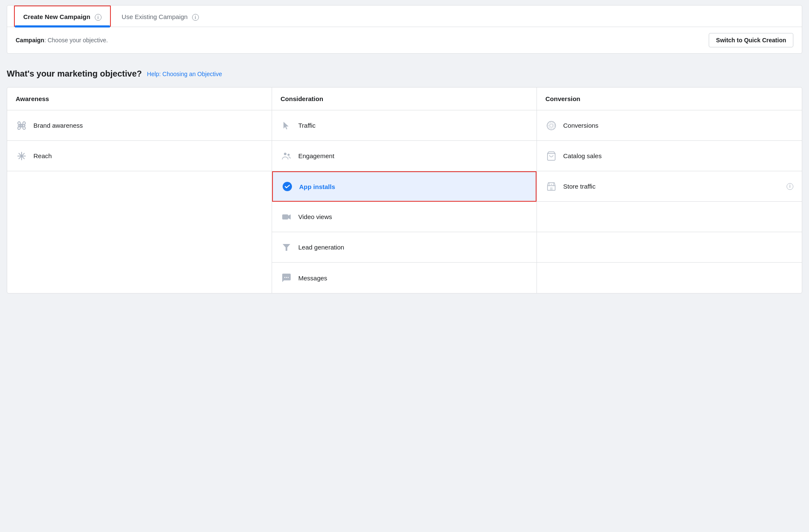 Image resolution: width=809 pixels, height=532 pixels. What do you see at coordinates (404, 202) in the screenshot?
I see `consideration-column: Traffic Engagement` at bounding box center [404, 202].